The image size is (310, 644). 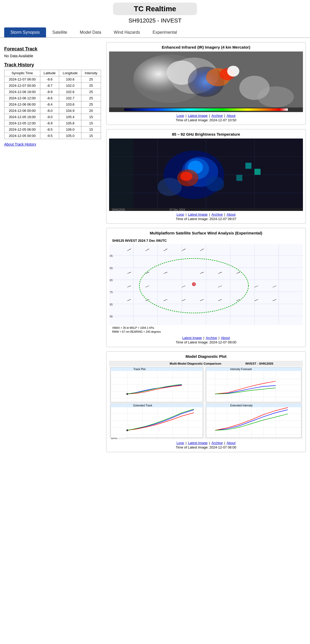 I want to click on wind-archive-link: Archive, so click(x=211, y=338).